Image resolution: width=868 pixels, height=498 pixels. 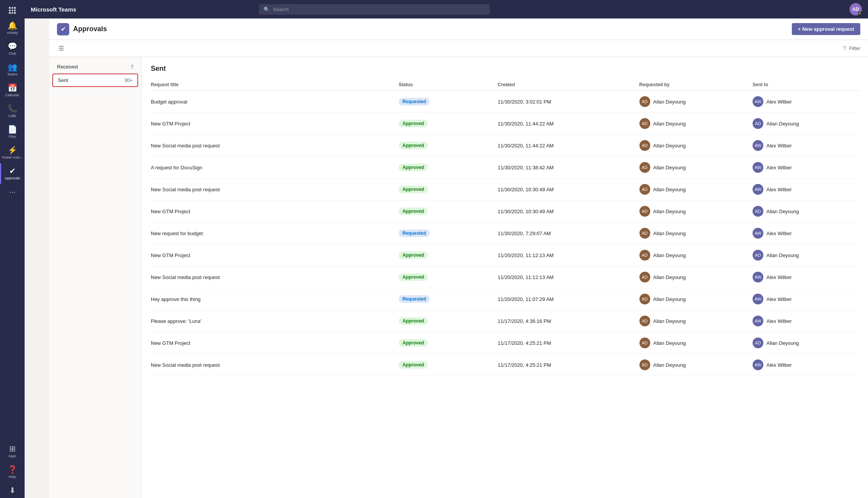 What do you see at coordinates (95, 67) in the screenshot?
I see `nav-item-received: Received 7` at bounding box center [95, 67].